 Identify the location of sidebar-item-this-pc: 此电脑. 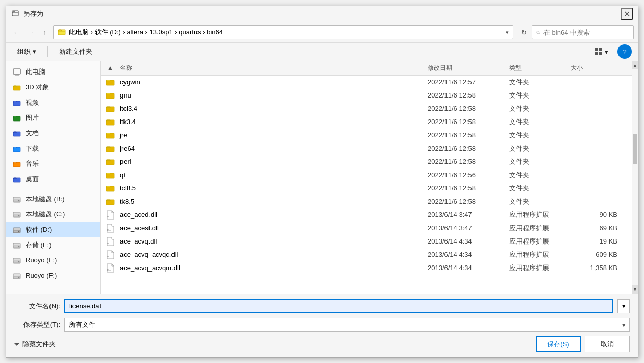
(53, 72).